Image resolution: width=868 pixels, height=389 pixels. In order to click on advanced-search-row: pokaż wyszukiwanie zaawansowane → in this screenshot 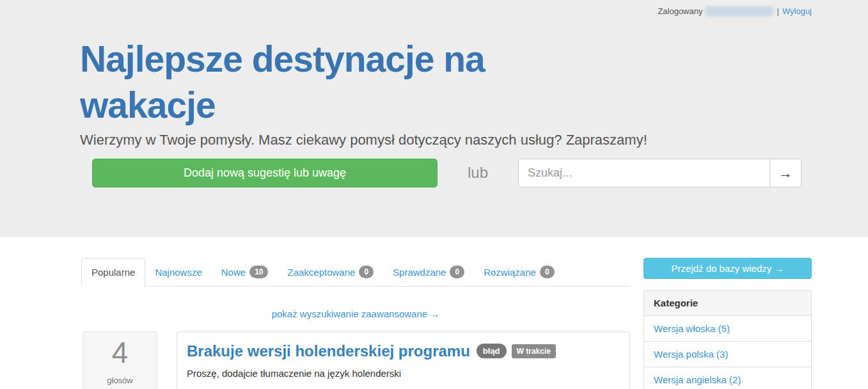, I will do `click(356, 314)`.